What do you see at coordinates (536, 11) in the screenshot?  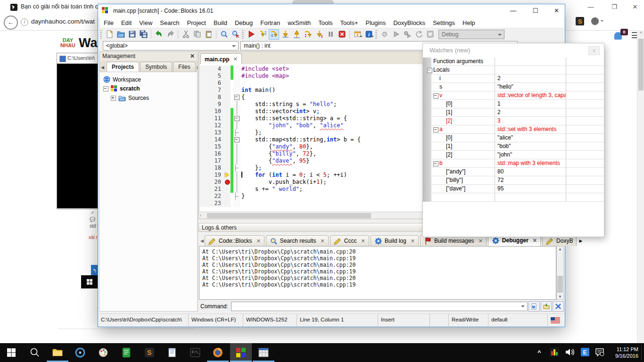 I see `maximize-button: ☐` at bounding box center [536, 11].